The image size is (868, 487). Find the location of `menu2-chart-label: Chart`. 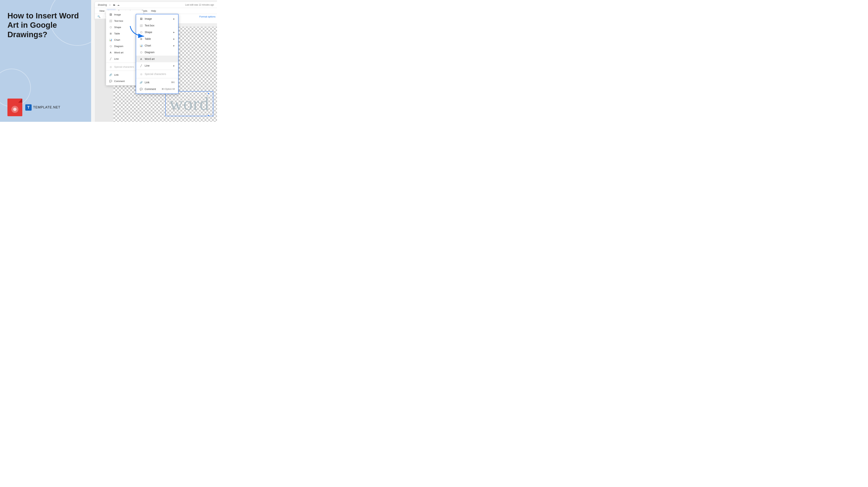

menu2-chart-label: Chart is located at coordinates (148, 46).